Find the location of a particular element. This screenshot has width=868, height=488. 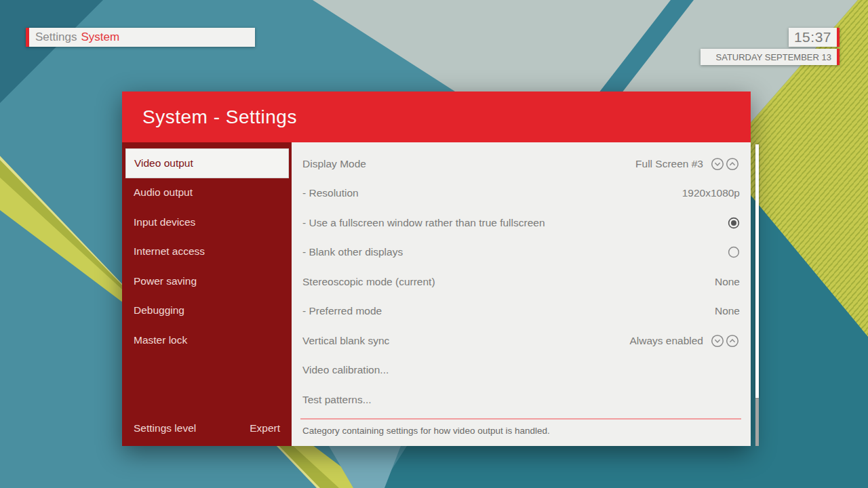

setting-row: - Blank other displays is located at coordinates (521, 253).